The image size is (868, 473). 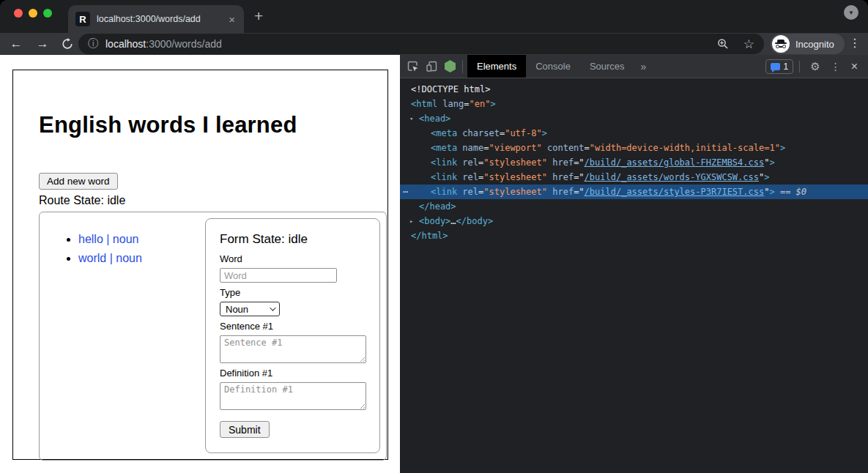 What do you see at coordinates (293, 239) in the screenshot?
I see `form-state-text: Form State: idle` at bounding box center [293, 239].